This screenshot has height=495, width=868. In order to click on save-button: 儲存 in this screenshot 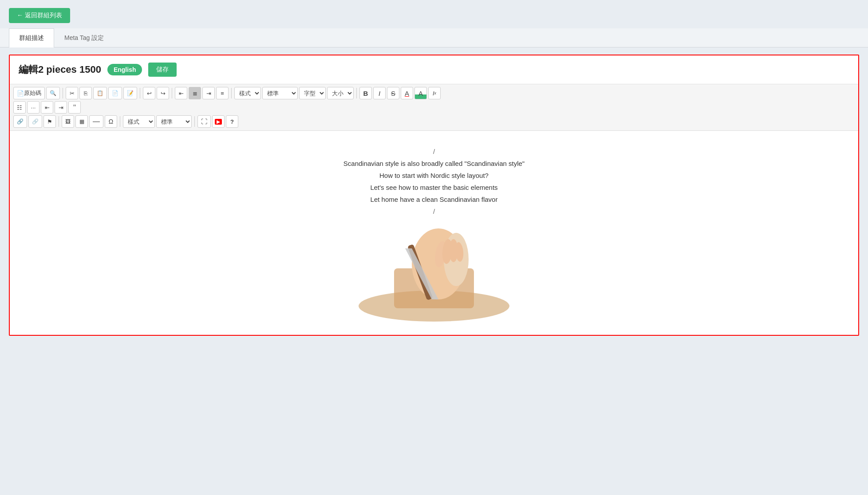, I will do `click(162, 70)`.